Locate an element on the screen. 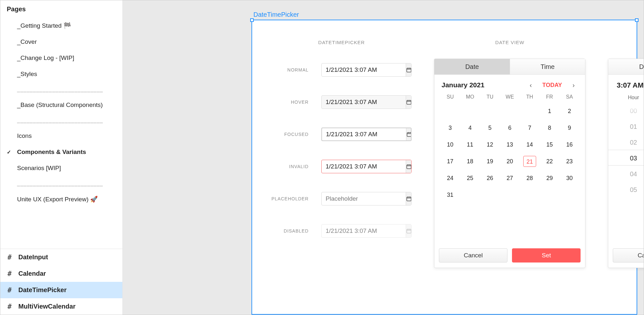  calendar-day: 10 is located at coordinates (450, 145).